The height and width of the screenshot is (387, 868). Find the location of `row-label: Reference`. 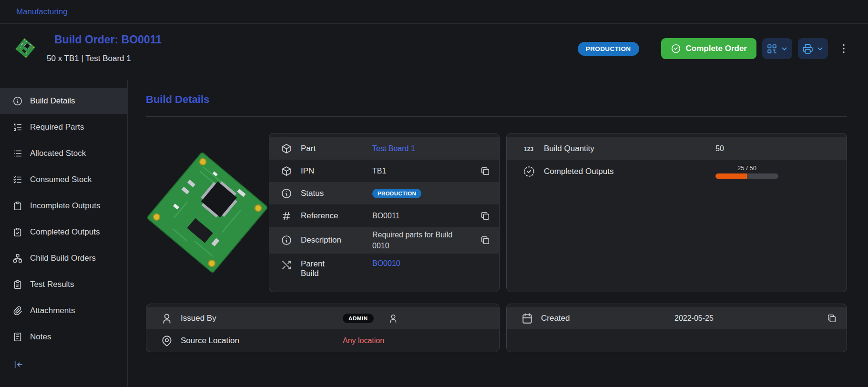

row-label: Reference is located at coordinates (337, 216).